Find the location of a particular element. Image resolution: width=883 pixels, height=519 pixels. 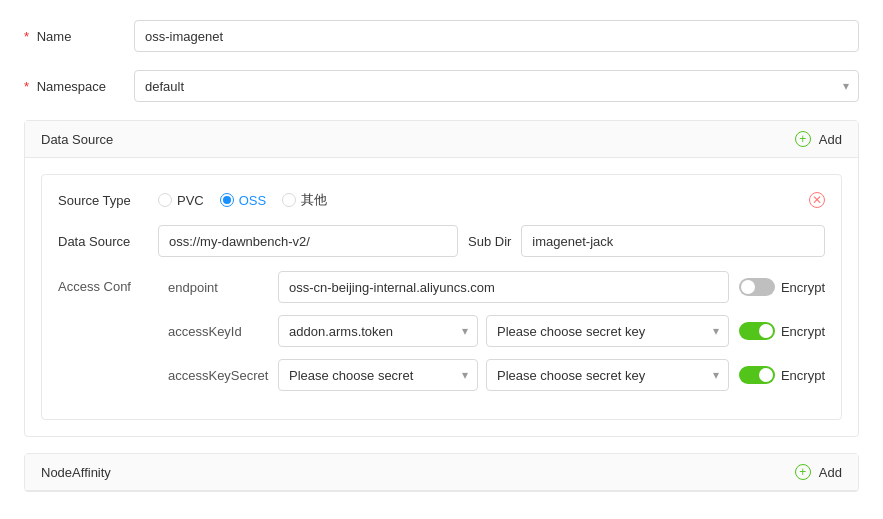

radio-pvc: PVC is located at coordinates (181, 200).